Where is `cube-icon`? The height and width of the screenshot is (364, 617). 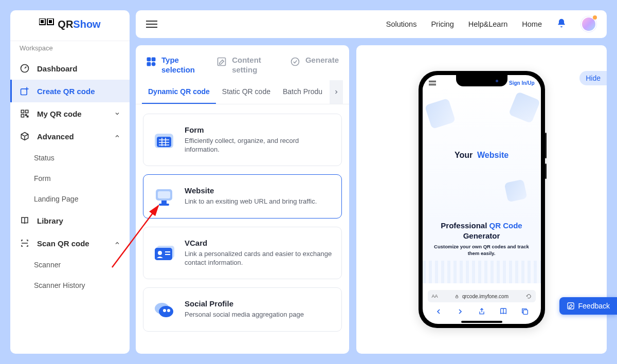 cube-icon is located at coordinates (25, 136).